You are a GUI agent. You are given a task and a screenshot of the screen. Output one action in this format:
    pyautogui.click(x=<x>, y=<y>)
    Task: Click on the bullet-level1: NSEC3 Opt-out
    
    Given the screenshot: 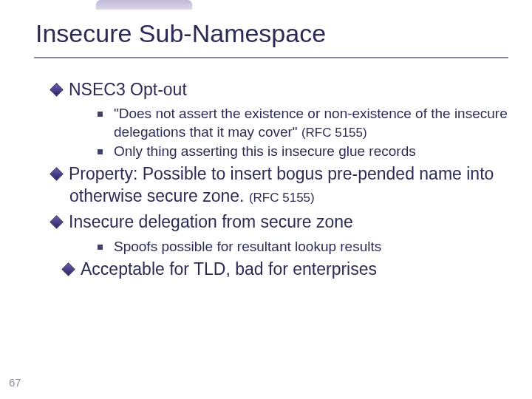 What is the action you would take?
    pyautogui.click(x=290, y=90)
    